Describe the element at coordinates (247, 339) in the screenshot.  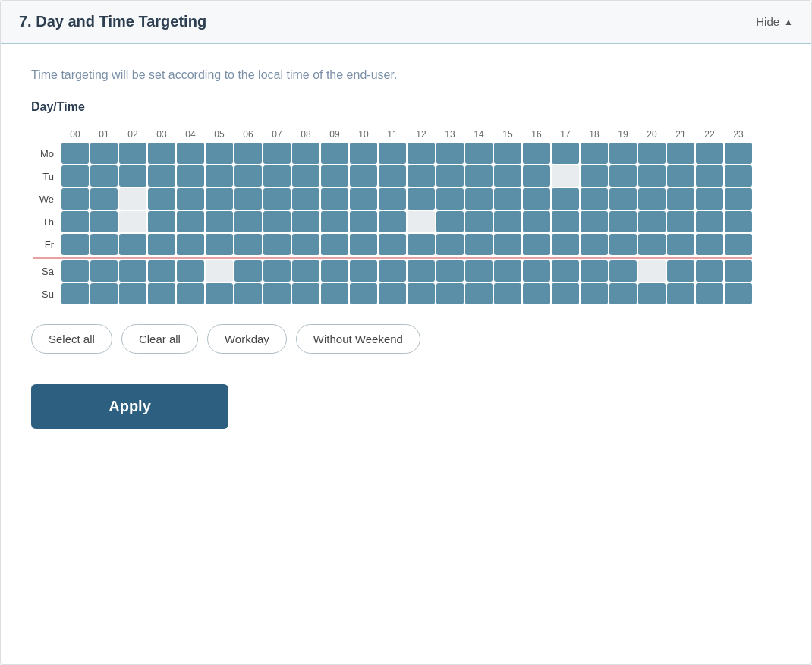
I see `workday-button: Workday` at that location.